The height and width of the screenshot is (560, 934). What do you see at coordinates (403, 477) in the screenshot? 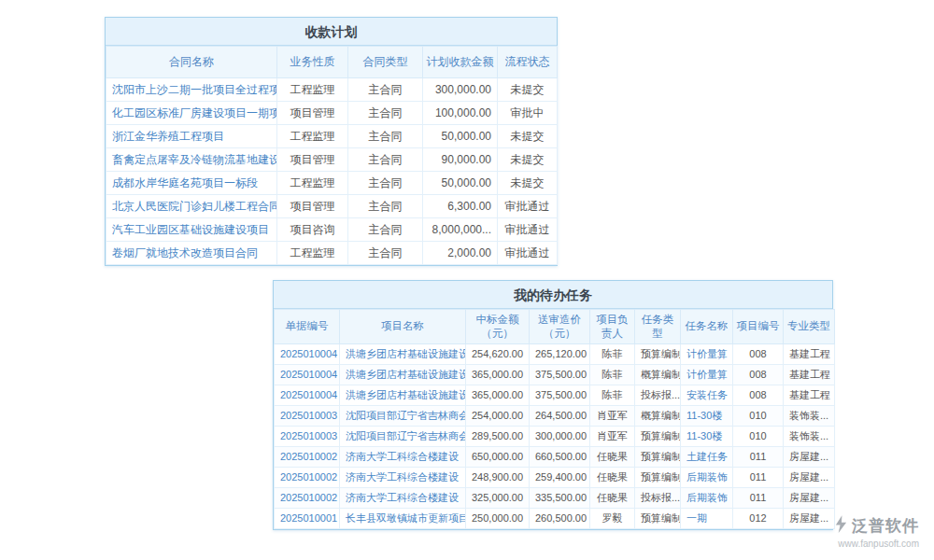
I see `project-name-cell: 济南大学工科综合楼建设` at bounding box center [403, 477].